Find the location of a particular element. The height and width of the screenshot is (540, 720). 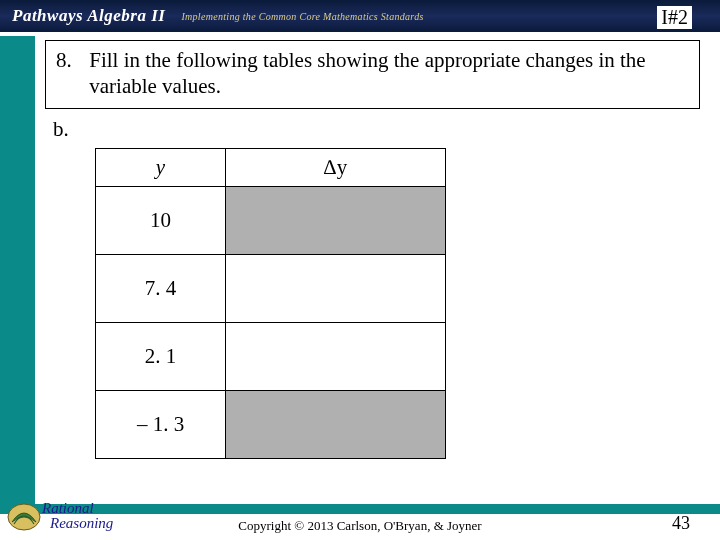

page-number: 43 is located at coordinates (681, 524).